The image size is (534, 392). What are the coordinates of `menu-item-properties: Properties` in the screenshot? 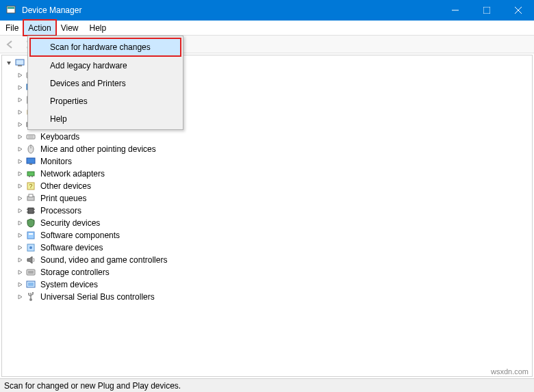 It's located at (105, 101).